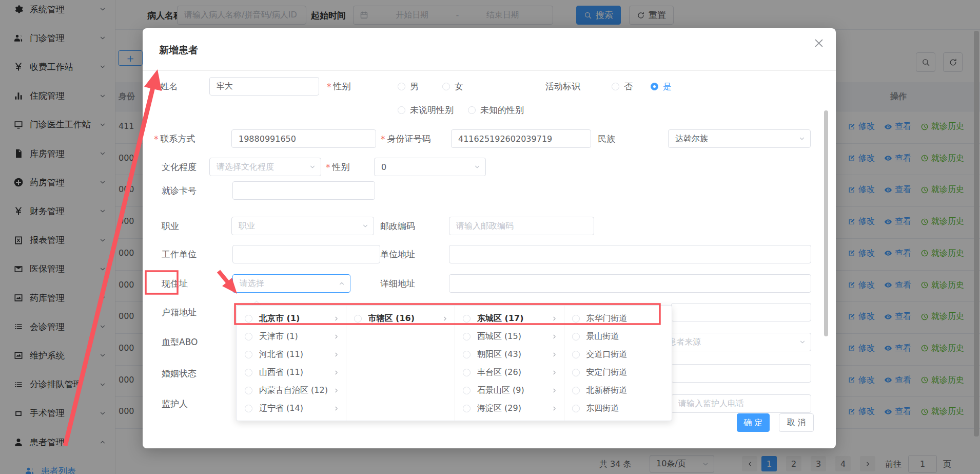  What do you see at coordinates (607, 318) in the screenshot?
I see `cascader-option-label: 东华门街道` at bounding box center [607, 318].